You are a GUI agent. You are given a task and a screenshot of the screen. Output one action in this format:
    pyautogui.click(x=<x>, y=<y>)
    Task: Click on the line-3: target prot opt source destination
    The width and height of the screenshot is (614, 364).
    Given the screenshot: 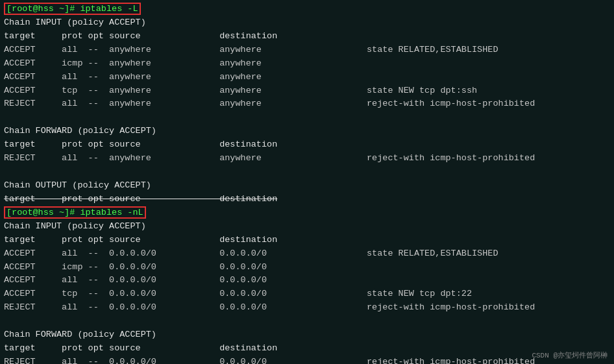 What is the action you would take?
    pyautogui.click(x=307, y=36)
    